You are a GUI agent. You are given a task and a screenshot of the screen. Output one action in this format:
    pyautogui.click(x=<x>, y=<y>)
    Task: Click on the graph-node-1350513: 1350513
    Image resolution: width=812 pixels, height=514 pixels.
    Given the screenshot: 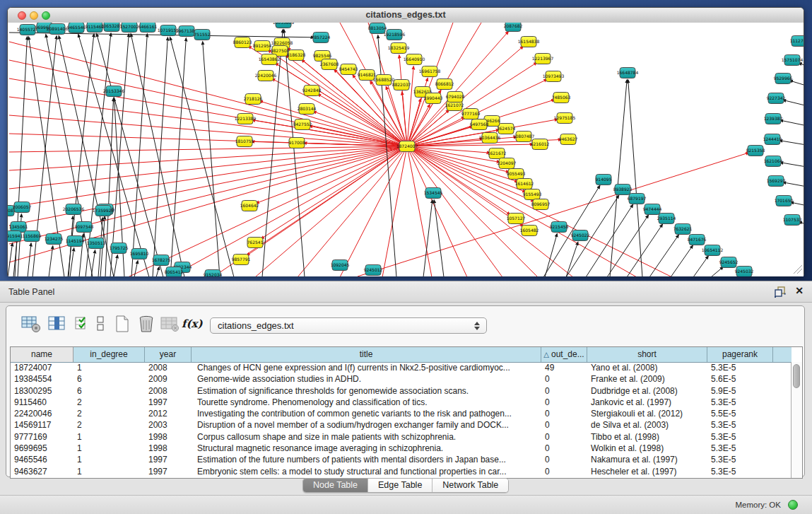 What is the action you would take?
    pyautogui.click(x=96, y=243)
    